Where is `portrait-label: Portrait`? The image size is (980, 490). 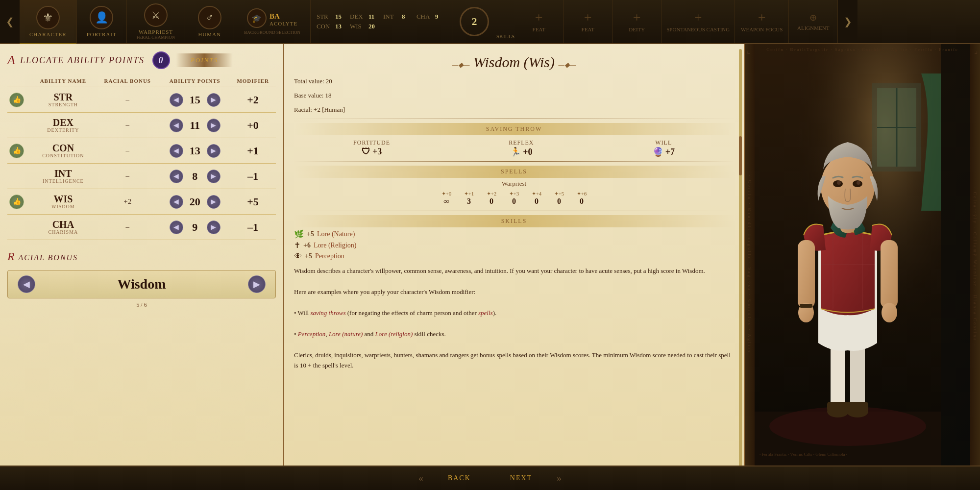 portrait-label: Portrait is located at coordinates (102, 34).